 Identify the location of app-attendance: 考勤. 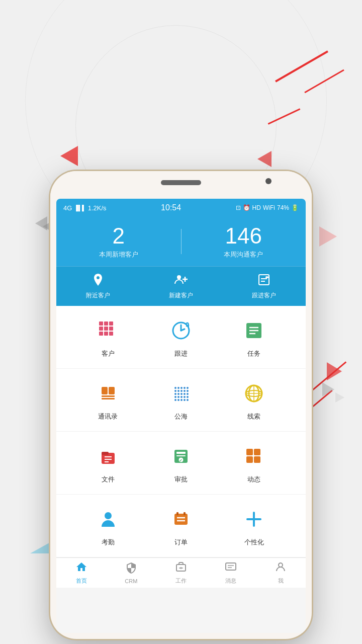
(108, 526).